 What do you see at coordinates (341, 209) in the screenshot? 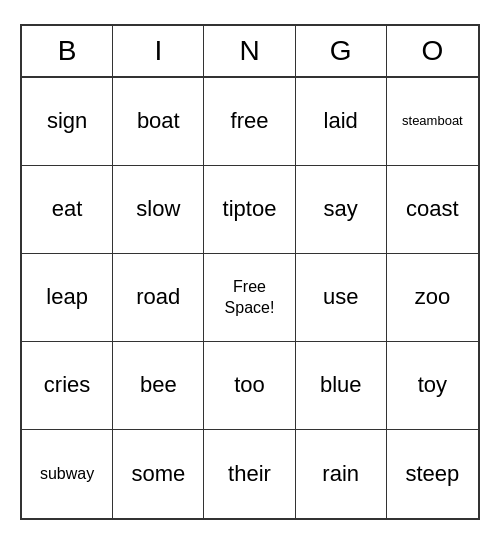
I see `cell-label: say` at bounding box center [341, 209].